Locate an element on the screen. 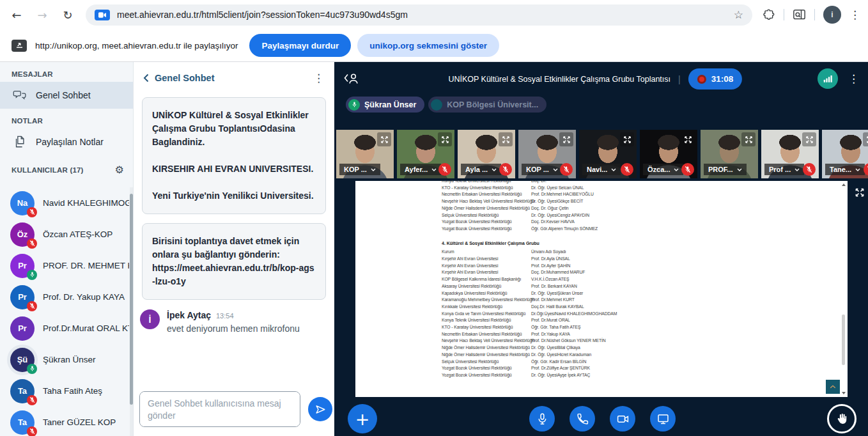 The height and width of the screenshot is (436, 868). talking-user-name: KOP Bölgesi Üniversit... is located at coordinates (492, 105).